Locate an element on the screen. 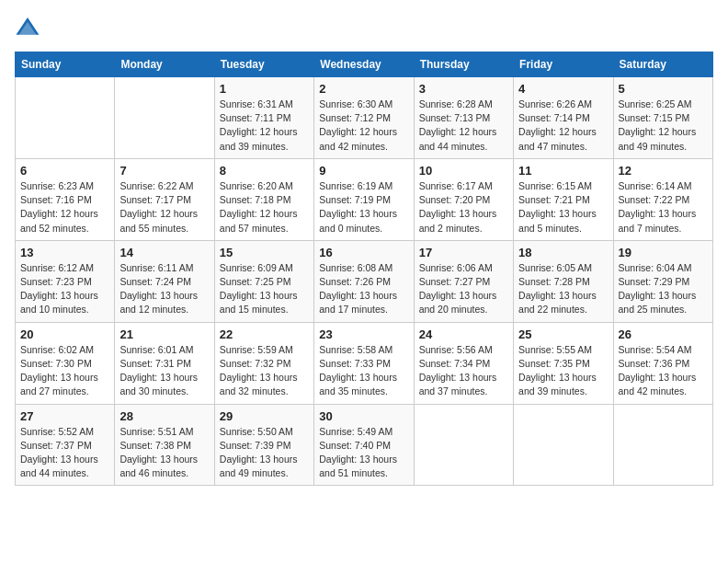 The height and width of the screenshot is (563, 728). calendar-cell: 9Sunrise: 6:19 AM Sunset: 7:19 PM Daylig… is located at coordinates (364, 199).